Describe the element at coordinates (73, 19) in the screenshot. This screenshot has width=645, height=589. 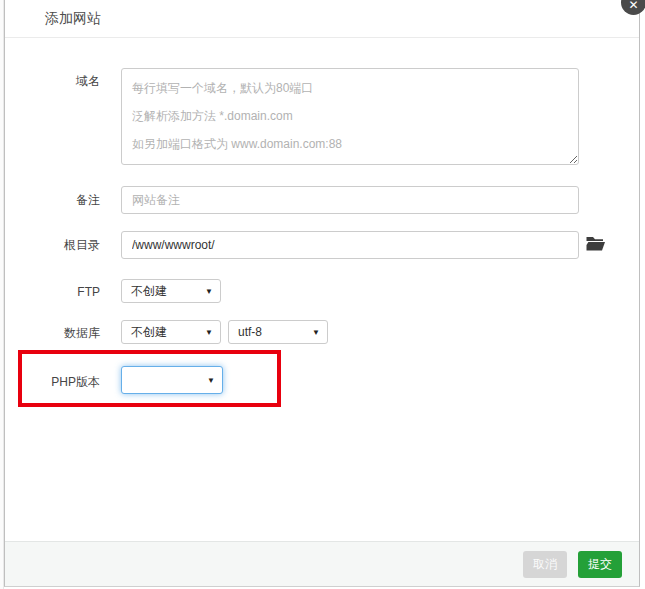
I see `modal-title: 添加网站` at that location.